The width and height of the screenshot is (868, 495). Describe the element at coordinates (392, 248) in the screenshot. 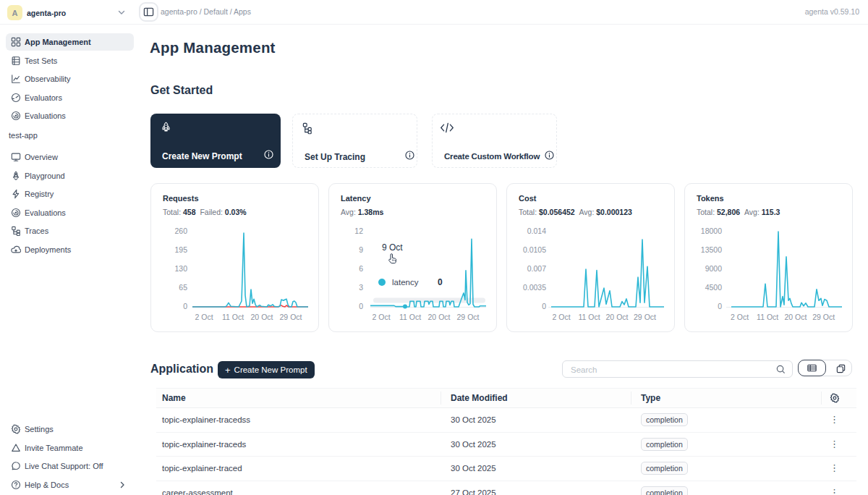

I see `svg-text: 9 Oct` at that location.